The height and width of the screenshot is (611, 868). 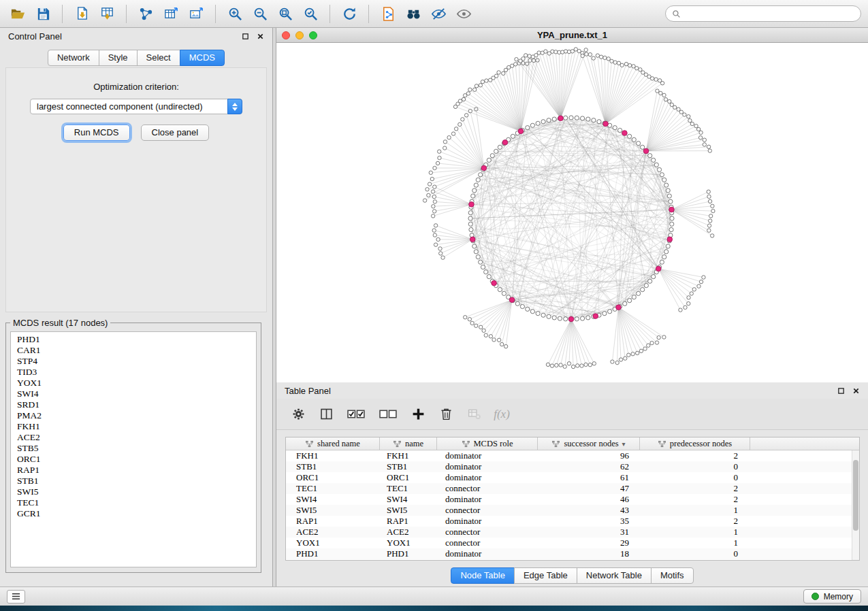 I want to click on column-header-shared-name: shared name, so click(x=333, y=444).